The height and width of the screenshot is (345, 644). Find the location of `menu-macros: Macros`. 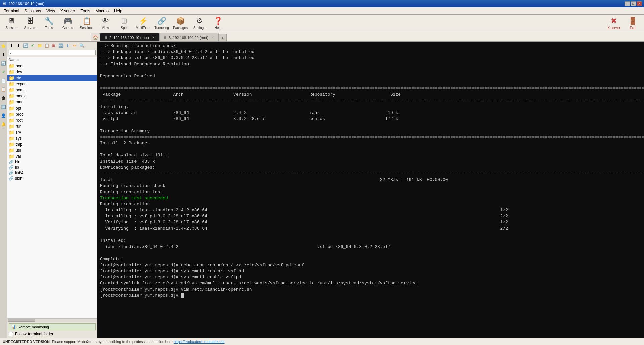

menu-macros: Macros is located at coordinates (102, 11).